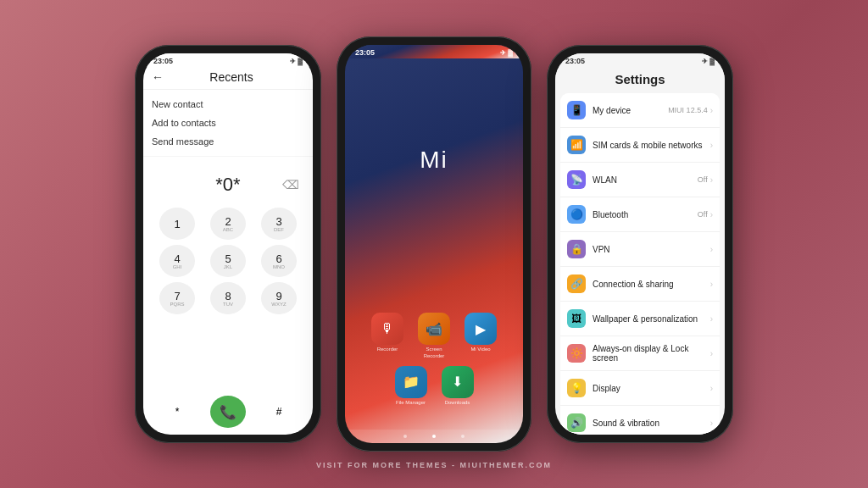  What do you see at coordinates (712, 285) in the screenshot?
I see `connection-right: ›` at bounding box center [712, 285].